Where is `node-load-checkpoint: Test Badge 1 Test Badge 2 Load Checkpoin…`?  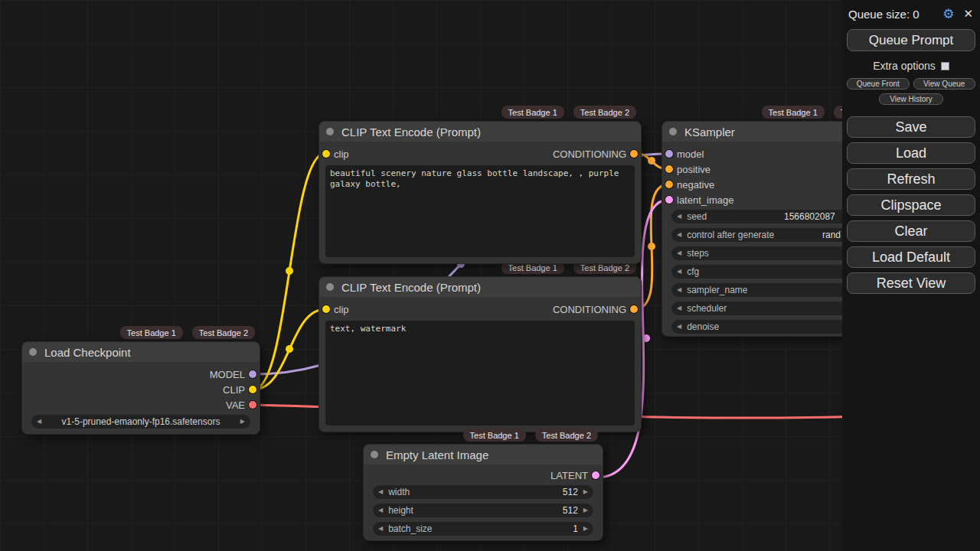
node-load-checkpoint: Test Badge 1 Test Badge 2 Load Checkpoin… is located at coordinates (141, 388).